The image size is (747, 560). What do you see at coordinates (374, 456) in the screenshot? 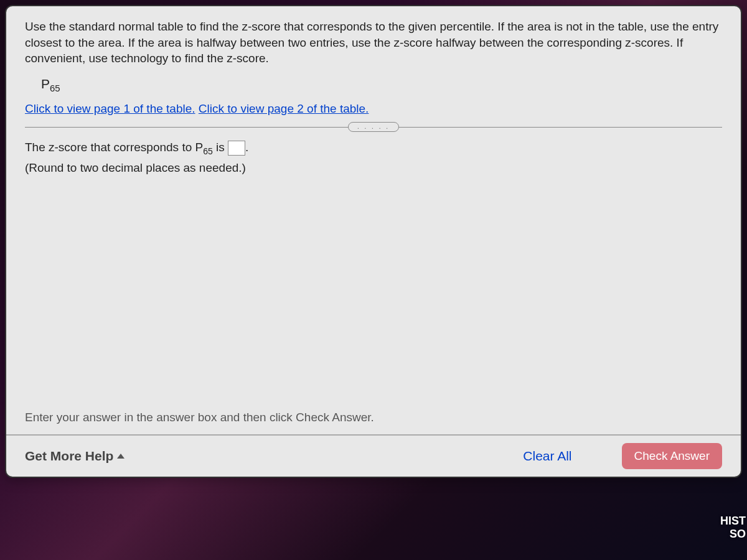
I see `button-row: Get More Help Clear All Check Answer` at bounding box center [374, 456].